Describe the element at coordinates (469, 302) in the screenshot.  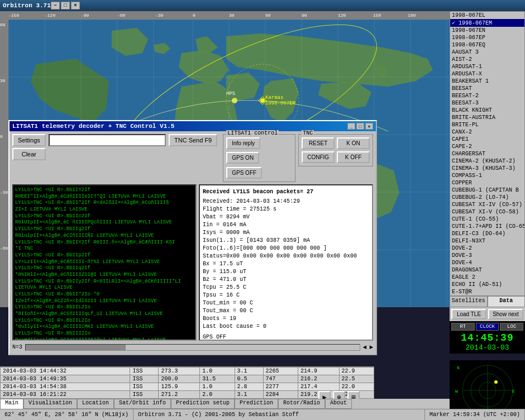
I see `tab-satellites: Satellites` at that location.